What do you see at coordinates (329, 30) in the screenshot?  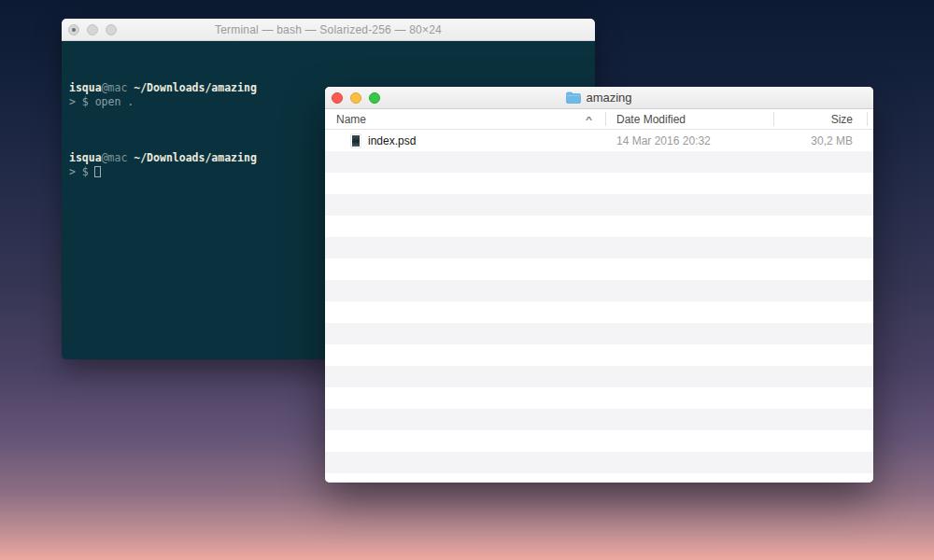 I see `terminal-window-title: Terminal — bash — Solarized-256 — 80×24` at bounding box center [329, 30].